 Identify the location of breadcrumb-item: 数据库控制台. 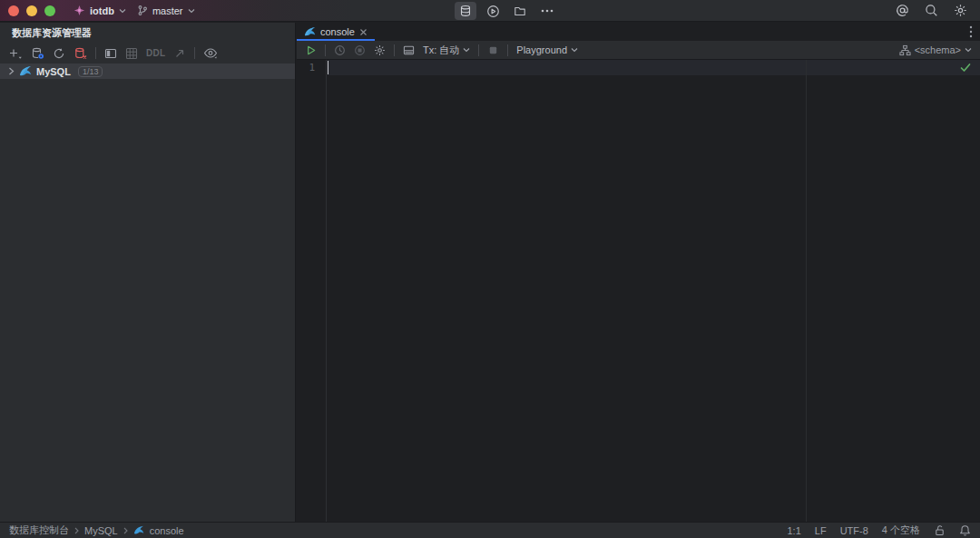
(39, 530).